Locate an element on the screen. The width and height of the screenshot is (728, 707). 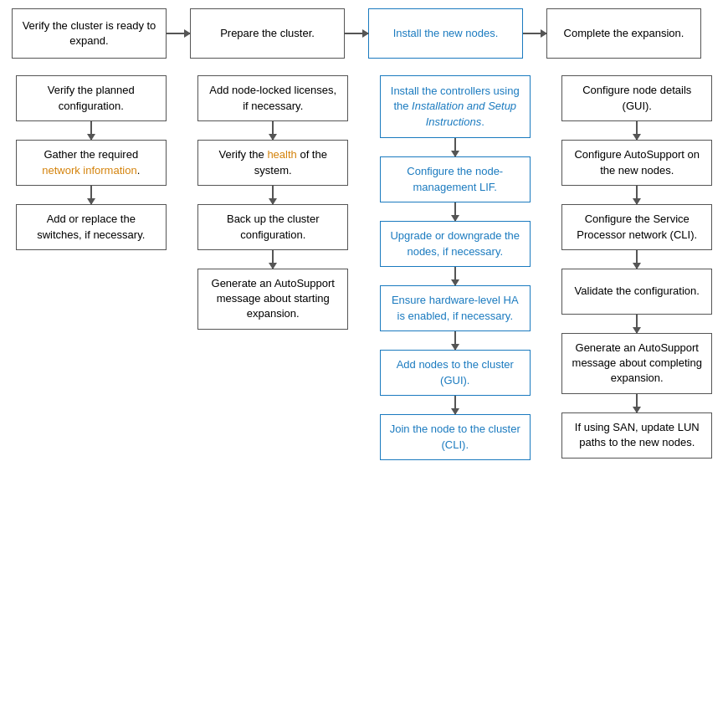
c3-box-5: Add nodes to the cluster (GUI). is located at coordinates (455, 373).